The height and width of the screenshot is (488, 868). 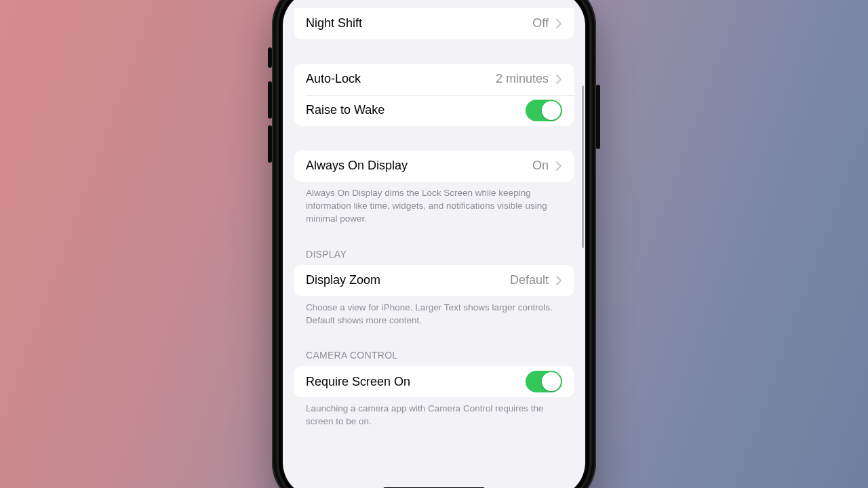 I want to click on night-shift-row: Night Shift Off, so click(x=434, y=24).